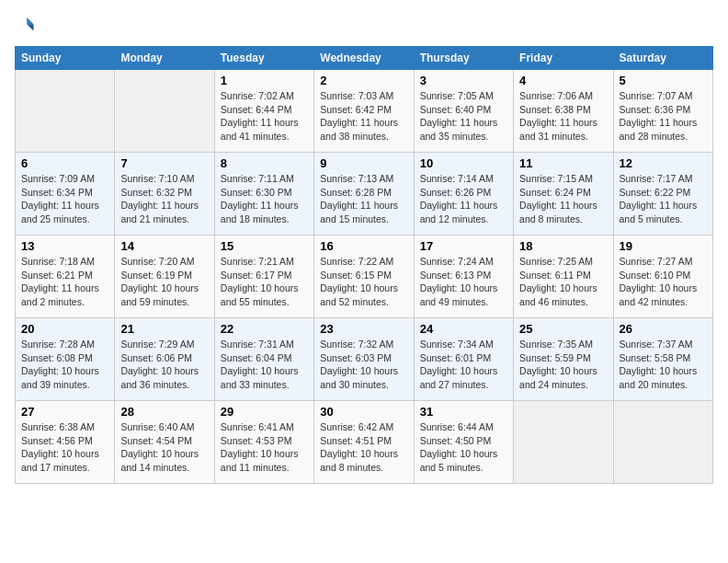 The image size is (728, 563). I want to click on day-number: 5, so click(664, 81).